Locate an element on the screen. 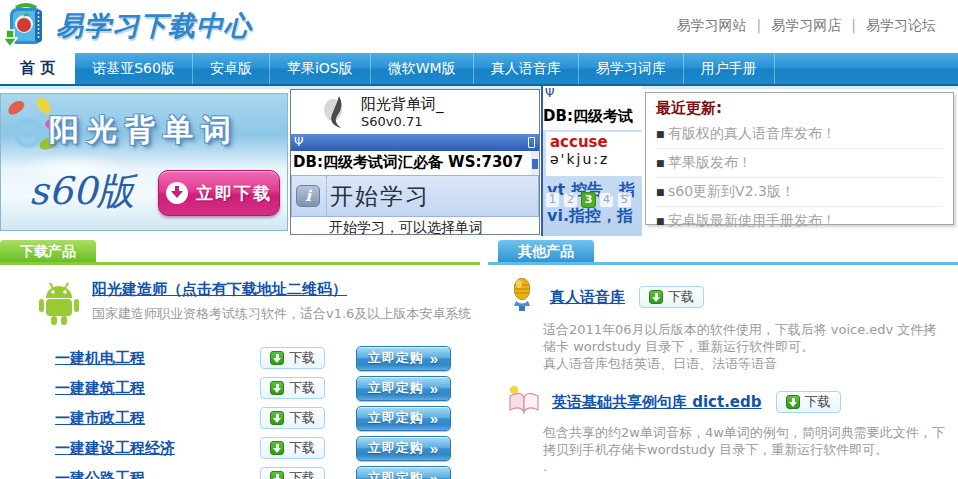 Image resolution: width=958 pixels, height=479 pixels. battery-icon is located at coordinates (532, 142).